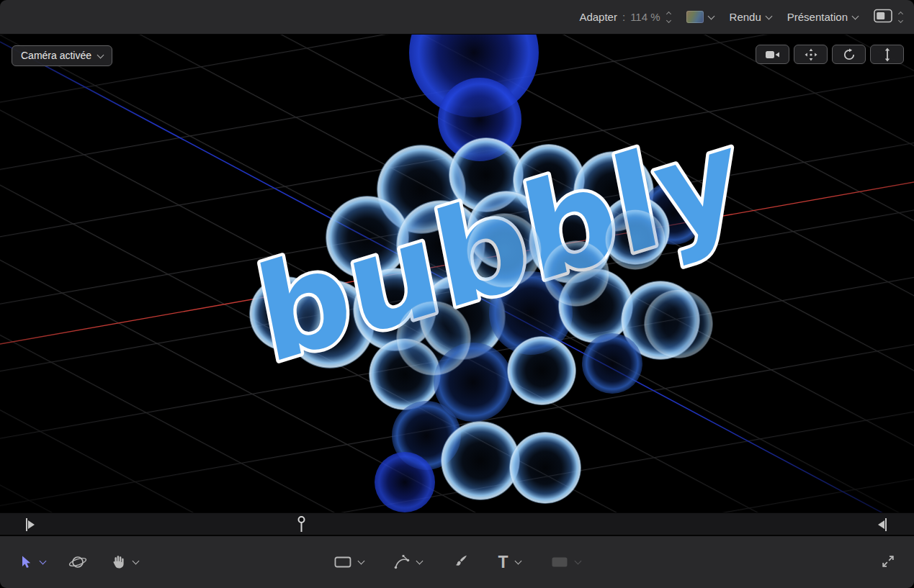 The width and height of the screenshot is (914, 588). Describe the element at coordinates (56, 55) in the screenshot. I see `camera-active-label: Caméra activée` at that location.